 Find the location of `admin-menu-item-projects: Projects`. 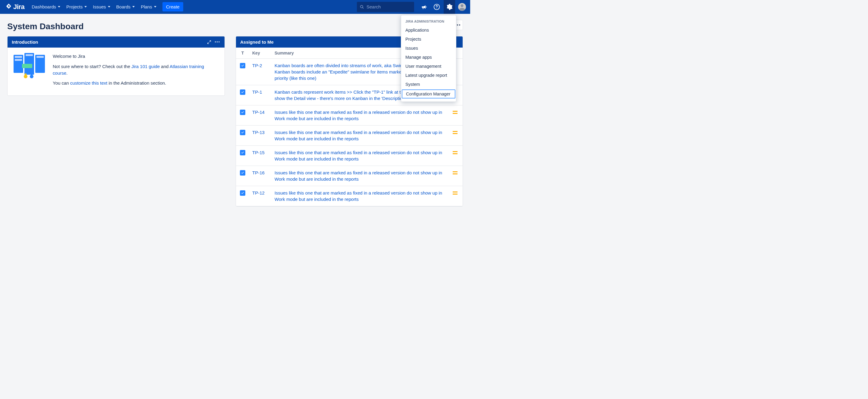

admin-menu-item-projects: Projects is located at coordinates (429, 39).